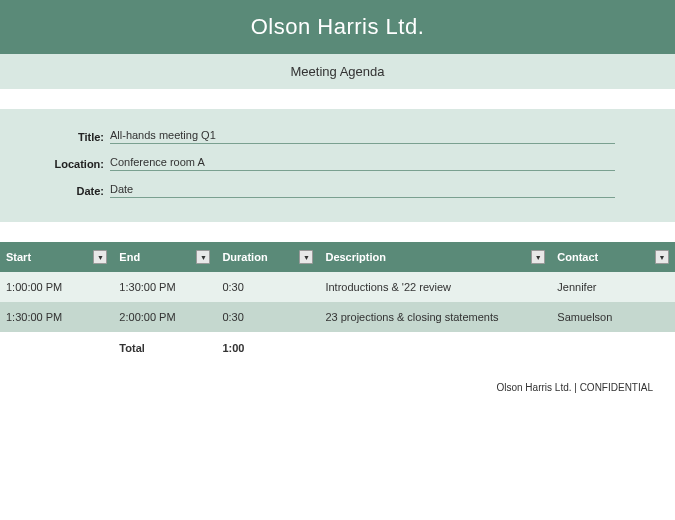  I want to click on date-value: Date, so click(362, 190).